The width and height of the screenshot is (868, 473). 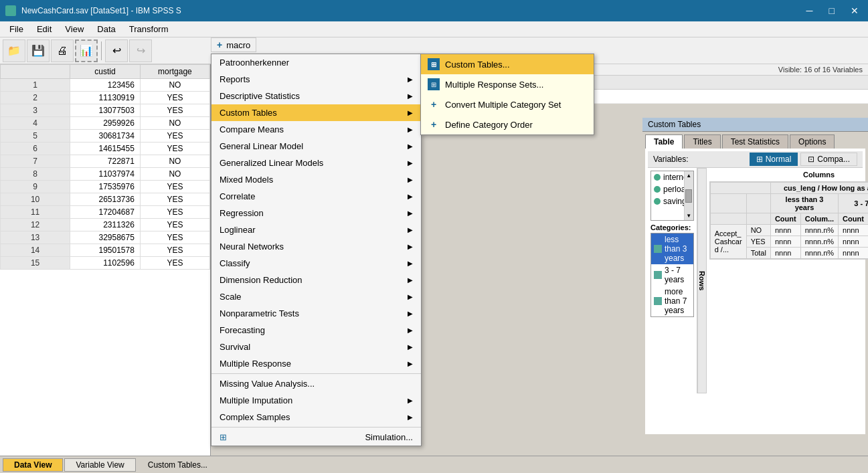 I want to click on cat-less-3: less than 3 years, so click(x=672, y=249).